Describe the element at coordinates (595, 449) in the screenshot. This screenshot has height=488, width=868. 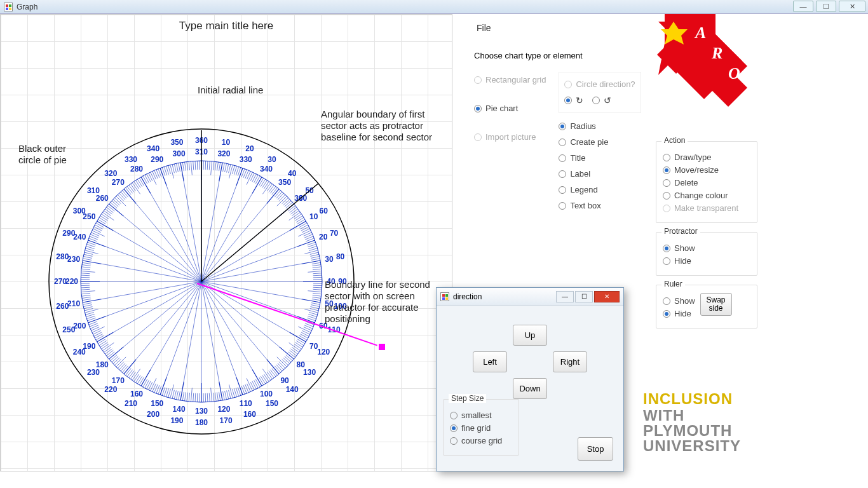
I see `stop-button: Stop` at that location.